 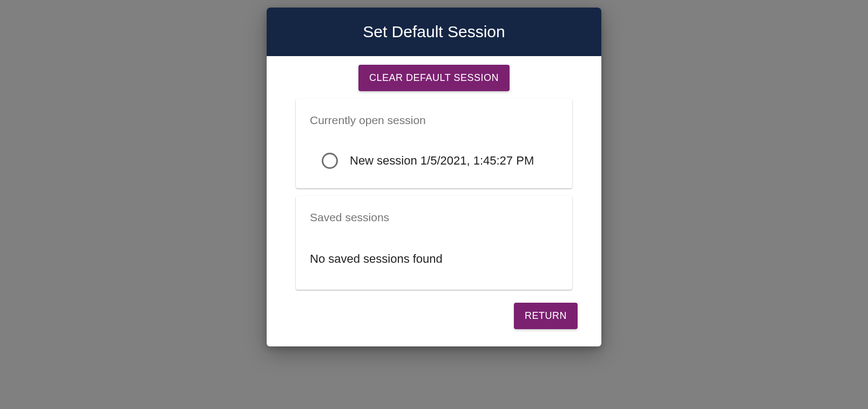 I want to click on saved-sessions-empty-message: No saved sessions found, so click(x=434, y=259).